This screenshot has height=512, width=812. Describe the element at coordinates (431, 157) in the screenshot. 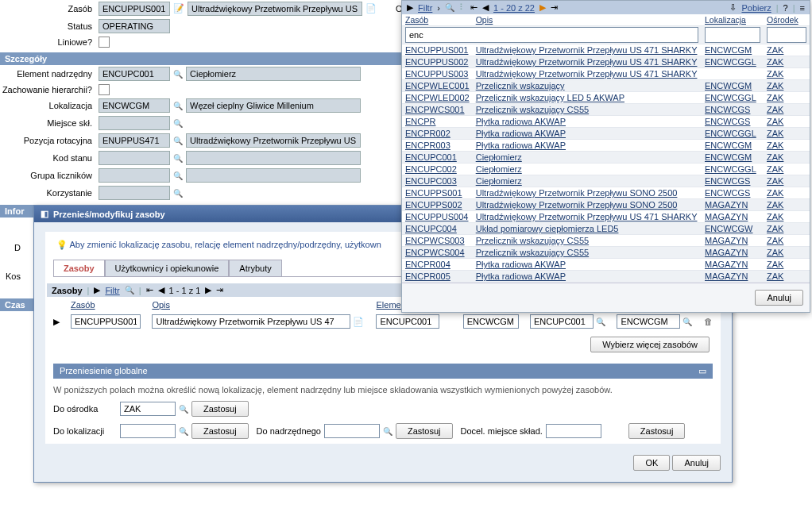

I see `zasob-link: ENCUPC001` at that location.